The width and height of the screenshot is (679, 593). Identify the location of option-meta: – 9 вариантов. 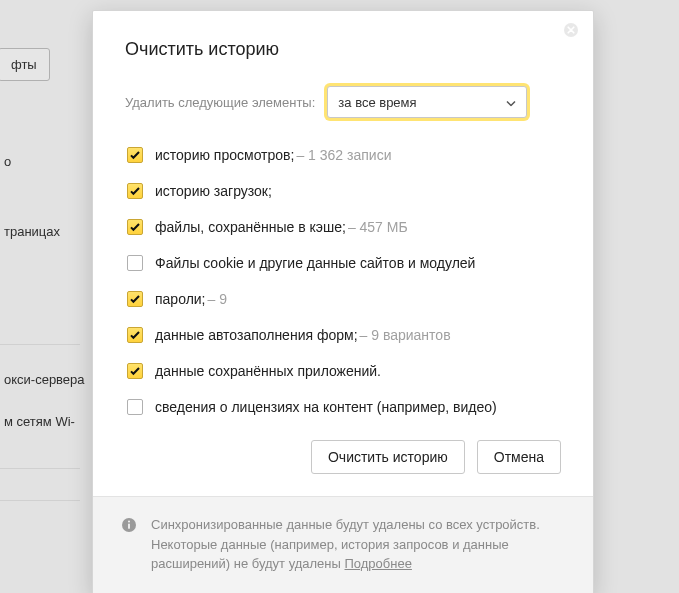
(406, 335).